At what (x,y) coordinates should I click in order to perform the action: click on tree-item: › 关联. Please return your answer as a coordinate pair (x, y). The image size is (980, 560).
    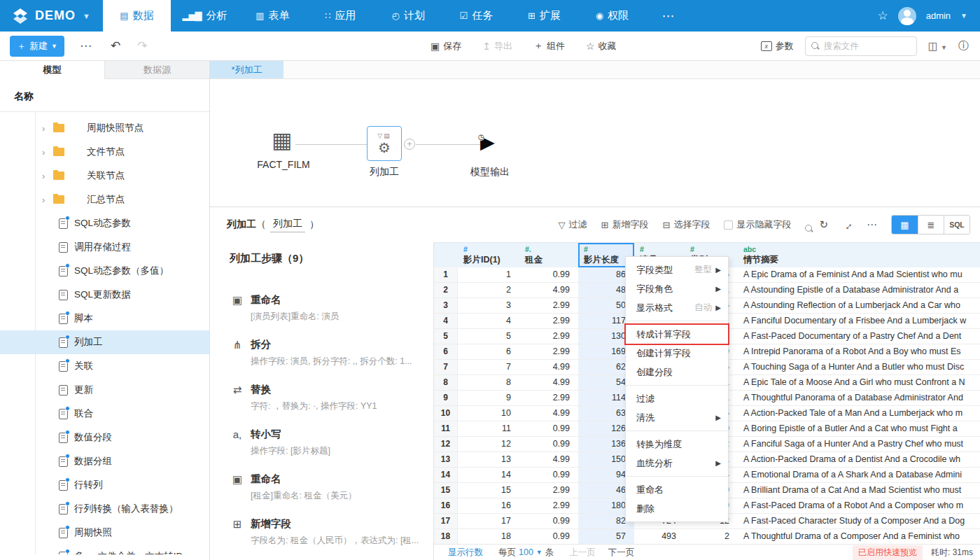
    Looking at the image, I should click on (105, 366).